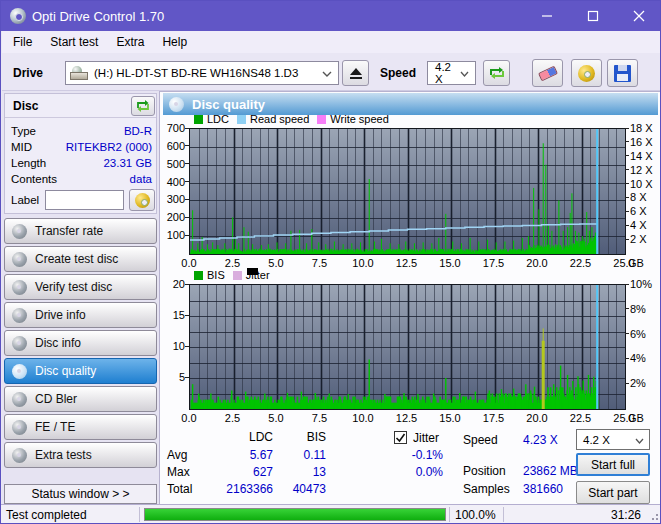 This screenshot has height=524, width=661. Describe the element at coordinates (74, 287) in the screenshot. I see `sidebar-item-label: Verify test disc` at that location.